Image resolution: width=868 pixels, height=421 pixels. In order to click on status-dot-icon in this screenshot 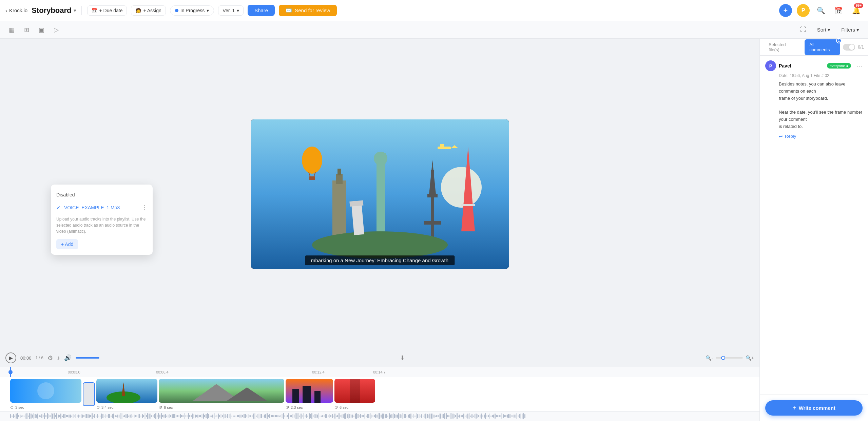, I will do `click(177, 11)`.